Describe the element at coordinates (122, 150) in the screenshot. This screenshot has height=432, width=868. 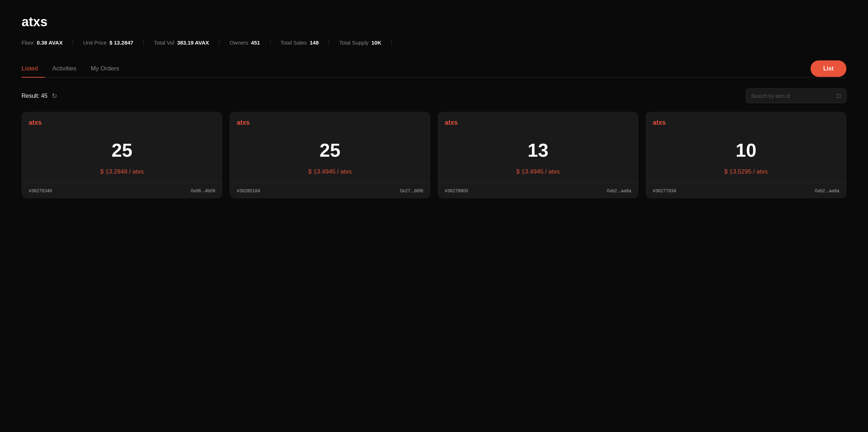
I see `card-number-0: 25` at that location.